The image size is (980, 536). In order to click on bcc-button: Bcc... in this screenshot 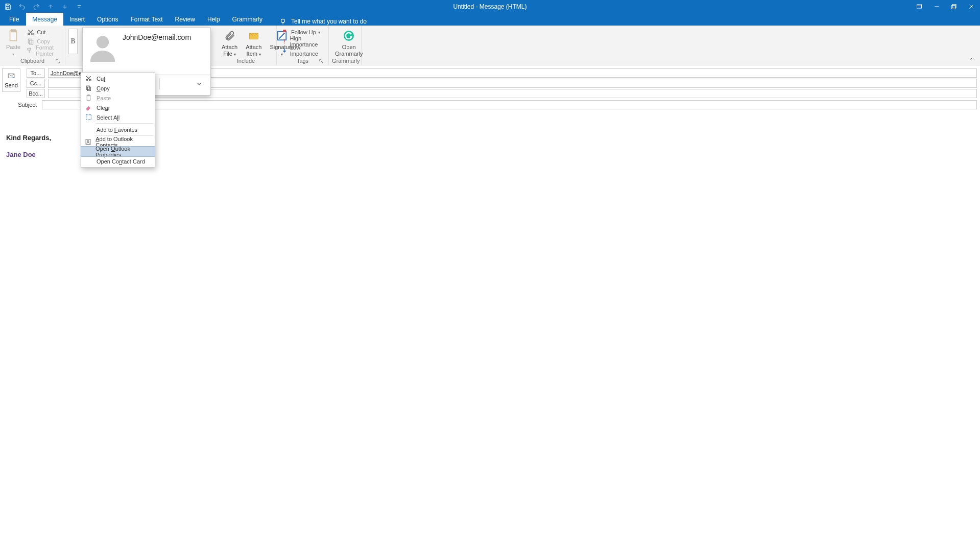, I will do `click(36, 94)`.